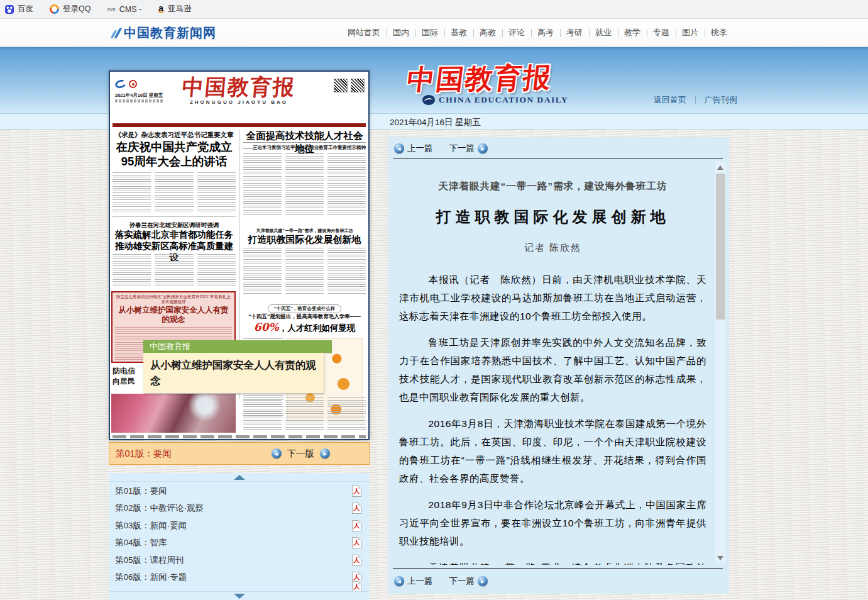  What do you see at coordinates (430, 33) in the screenshot?
I see `nav-item-international: 国际` at bounding box center [430, 33].